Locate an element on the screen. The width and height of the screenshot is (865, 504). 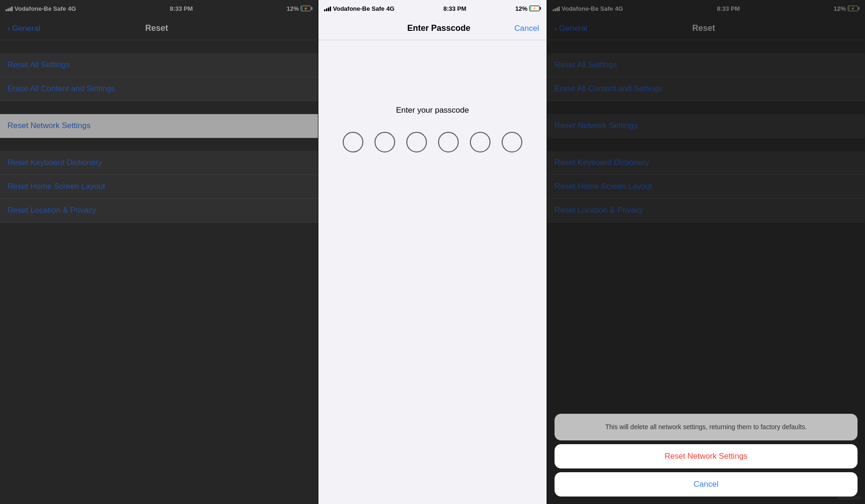
middle-signal-icon is located at coordinates (327, 8).